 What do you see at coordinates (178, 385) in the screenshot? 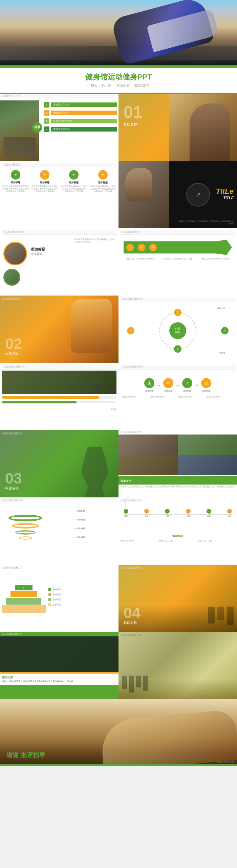
I see `icon-flow-row: ♟ 添加标题 → ✕ 添加标题 → ♪ 添加标题 → ◎ 添加标题` at bounding box center [178, 385].